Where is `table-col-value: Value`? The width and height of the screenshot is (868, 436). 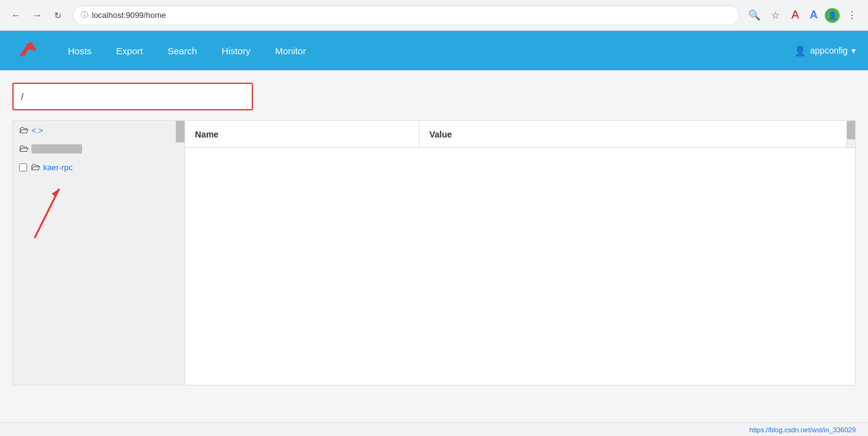 table-col-value: Value is located at coordinates (633, 134).